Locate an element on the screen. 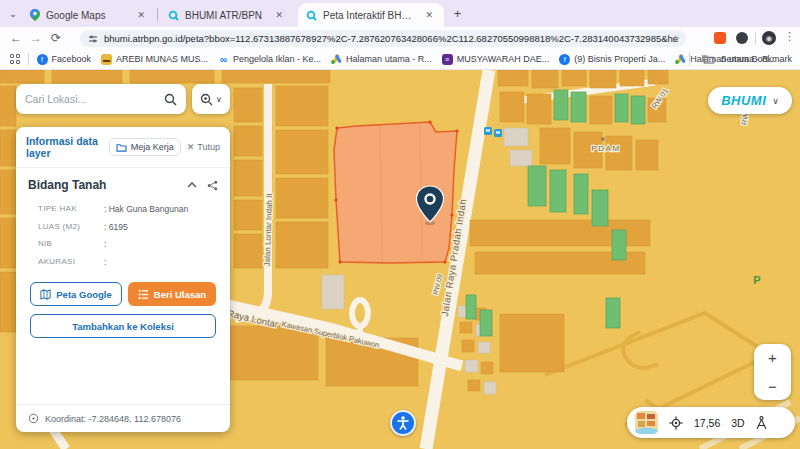  coordinate-footer: Koordinat: -7.284648, 112.678076 is located at coordinates (123, 418).